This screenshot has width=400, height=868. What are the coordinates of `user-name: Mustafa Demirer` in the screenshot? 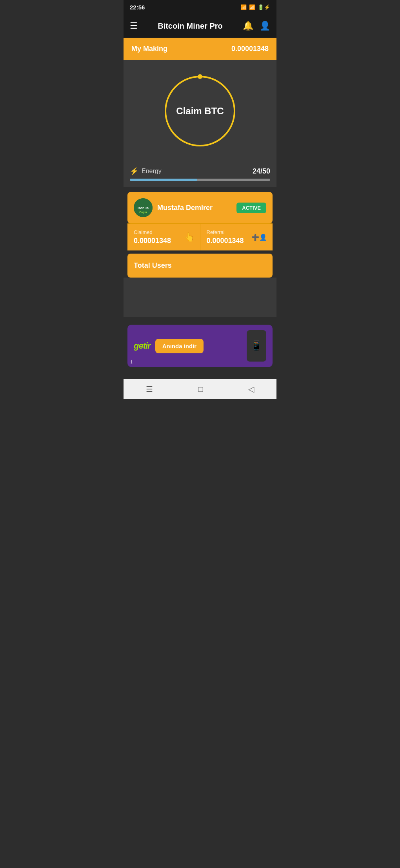 It's located at (185, 208).